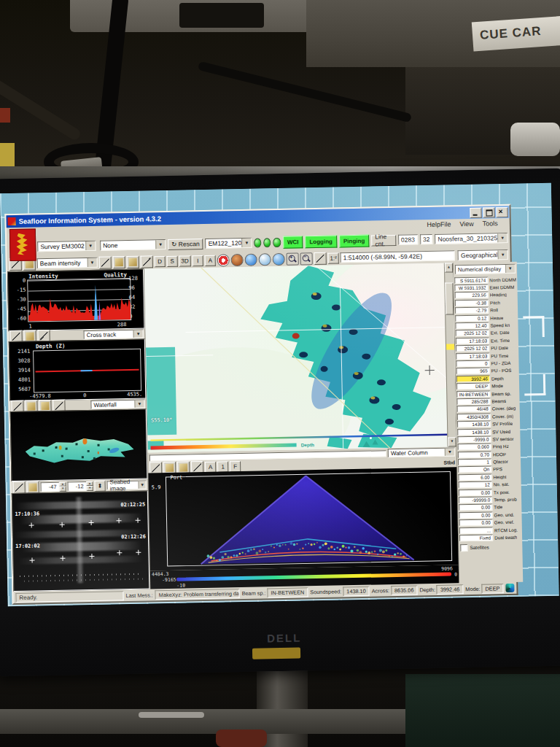 This screenshot has width=560, height=747. What do you see at coordinates (433, 225) in the screenshot?
I see `menu-help: Help` at bounding box center [433, 225].